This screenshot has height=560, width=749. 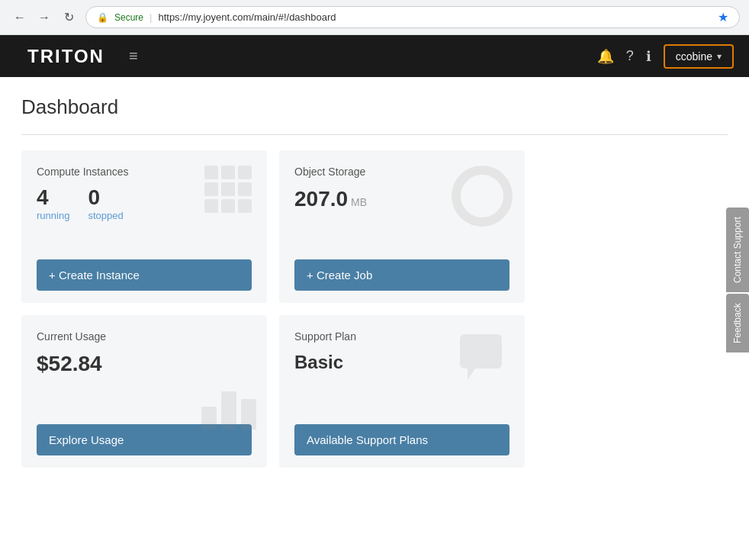 What do you see at coordinates (402, 439) in the screenshot?
I see `support-plans-button: Available Support Plans` at bounding box center [402, 439].